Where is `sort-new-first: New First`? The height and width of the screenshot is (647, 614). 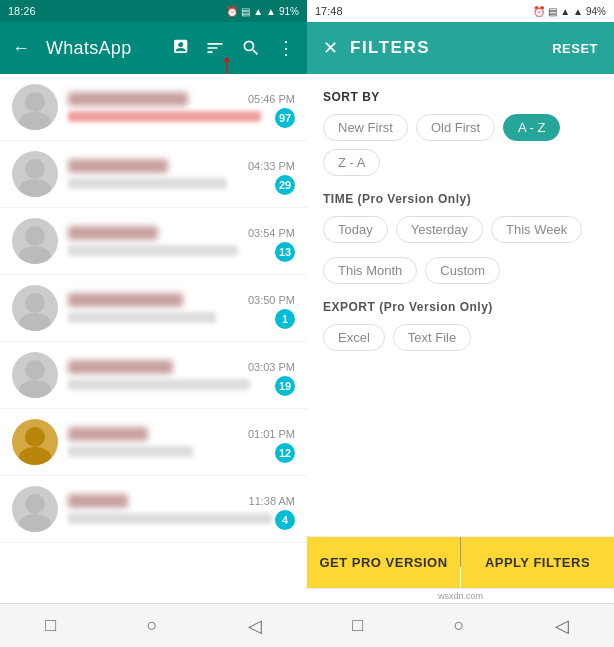 sort-new-first: New First is located at coordinates (366, 128).